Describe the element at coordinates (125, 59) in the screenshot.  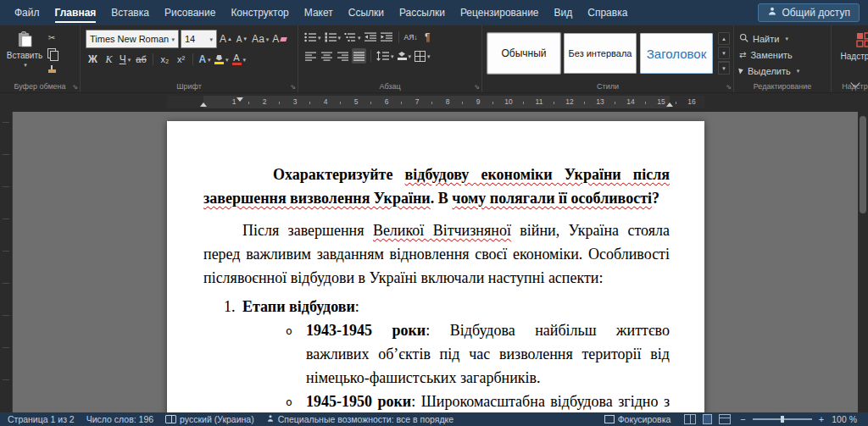
I see `underline-button: Ч▾` at that location.